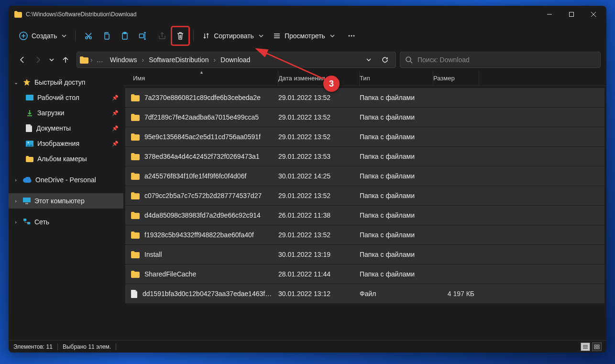 The width and height of the screenshot is (615, 364). What do you see at coordinates (44, 36) in the screenshot?
I see `new-label: Создать` at bounding box center [44, 36].